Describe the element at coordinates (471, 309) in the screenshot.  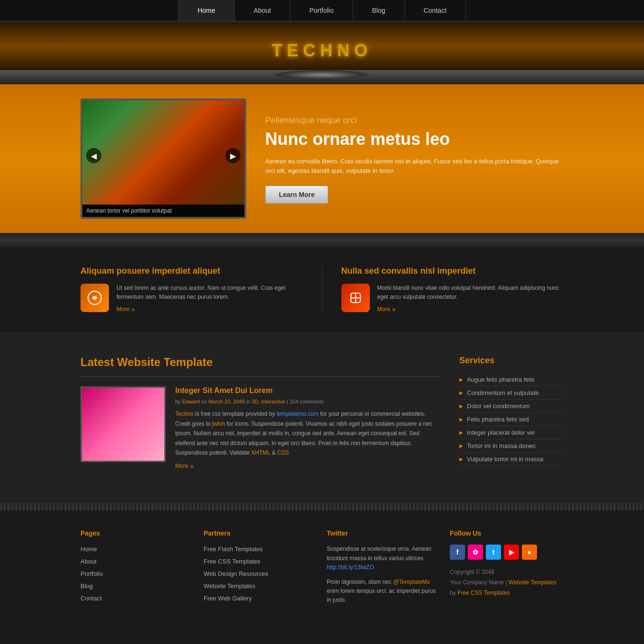
I see `feature-2-more: More »` at that location.